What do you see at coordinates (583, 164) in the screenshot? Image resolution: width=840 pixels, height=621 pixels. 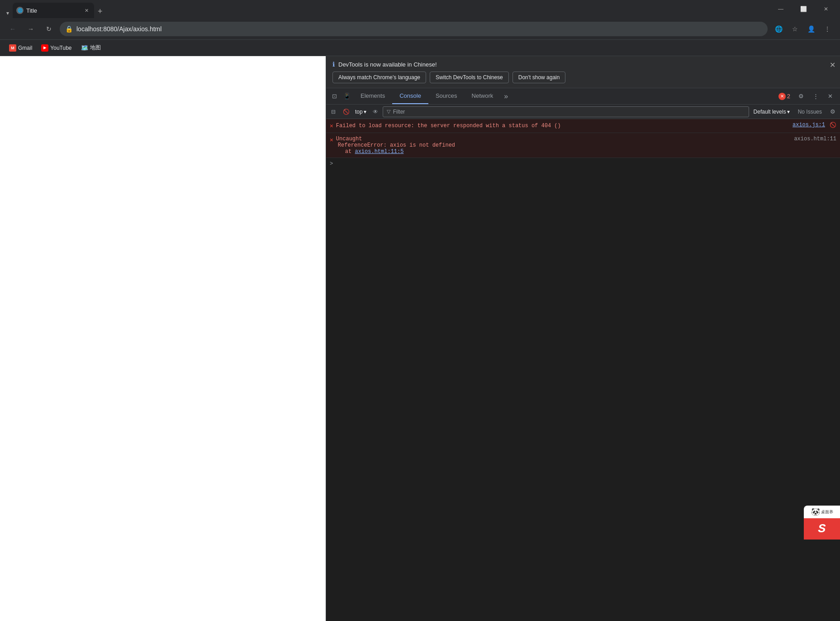 I see `console-input-row: >` at bounding box center [583, 164].